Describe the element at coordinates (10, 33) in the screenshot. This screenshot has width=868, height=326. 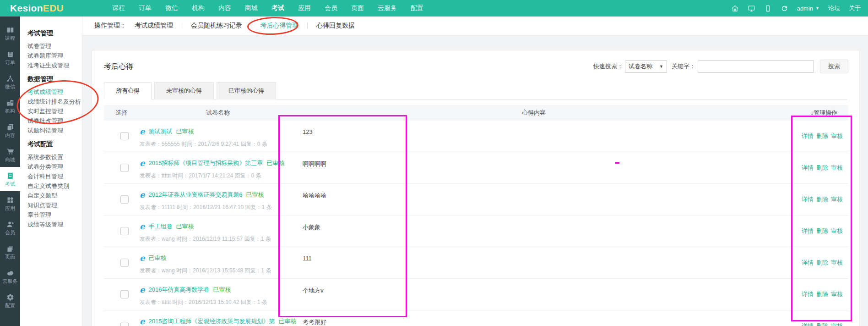
I see `sidebar-item: 课程` at that location.